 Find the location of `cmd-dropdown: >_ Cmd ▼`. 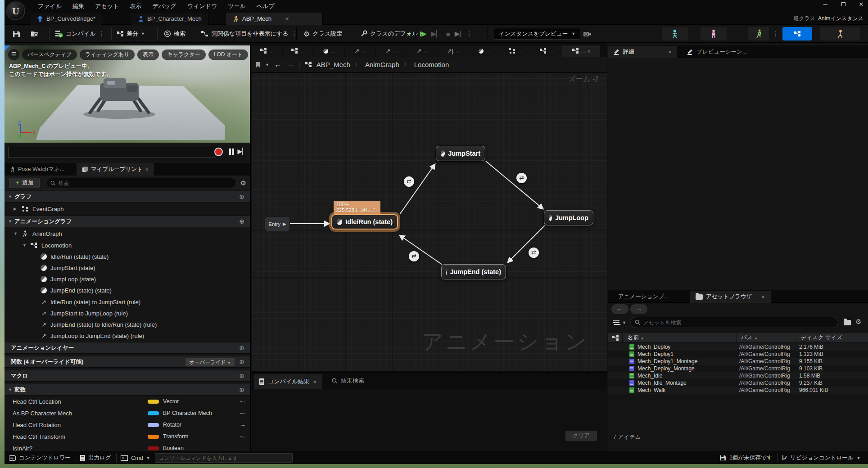

cmd-dropdown: >_ Cmd ▼ is located at coordinates (136, 458).